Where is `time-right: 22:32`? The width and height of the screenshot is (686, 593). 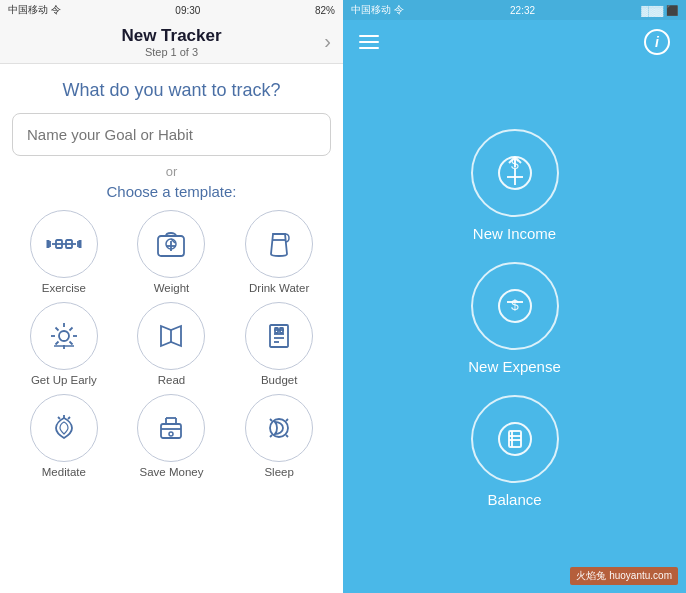 time-right: 22:32 is located at coordinates (522, 10).